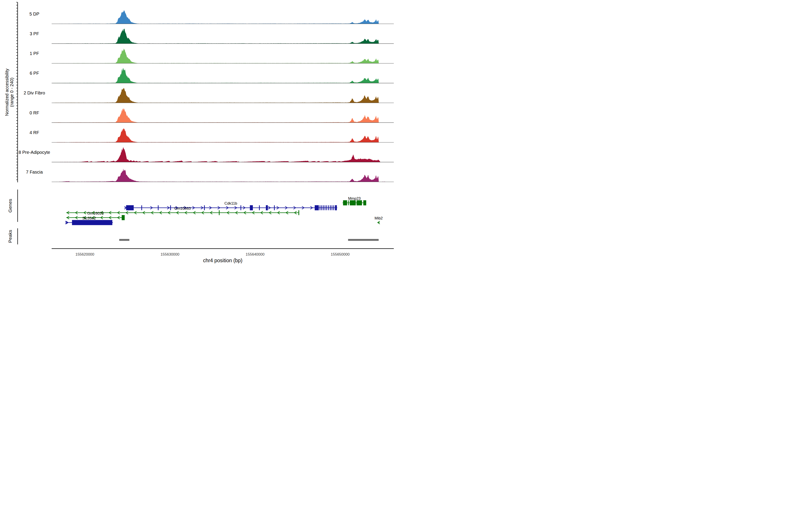  I want to click on gene-label: Gm10563, so click(183, 208).